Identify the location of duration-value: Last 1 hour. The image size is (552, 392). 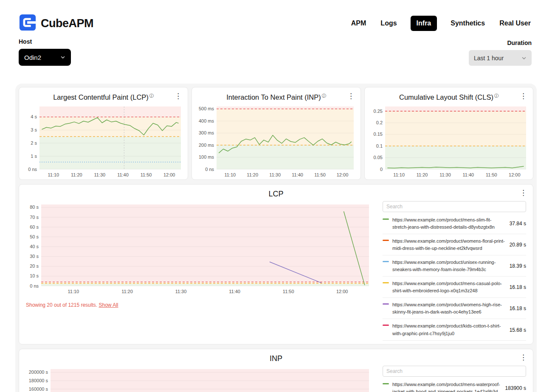
(489, 58).